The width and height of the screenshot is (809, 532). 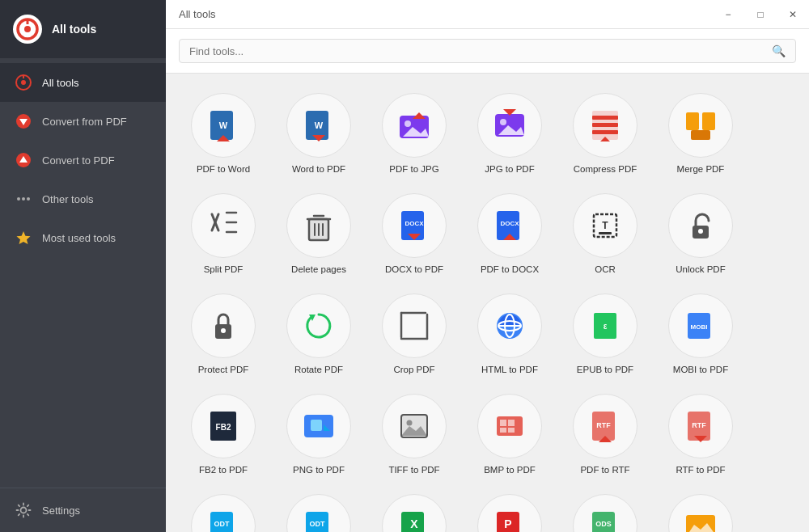 I want to click on search-input-wrap: 🔍, so click(x=487, y=51).